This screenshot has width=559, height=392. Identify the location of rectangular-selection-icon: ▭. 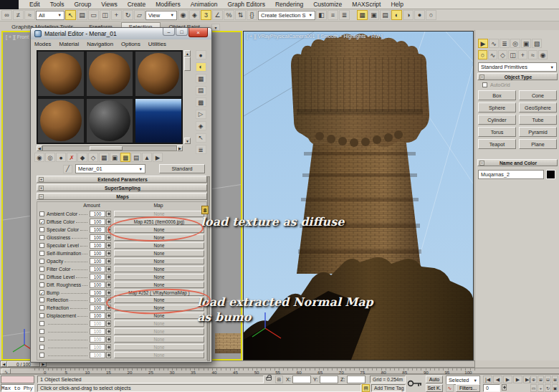
(93, 15).